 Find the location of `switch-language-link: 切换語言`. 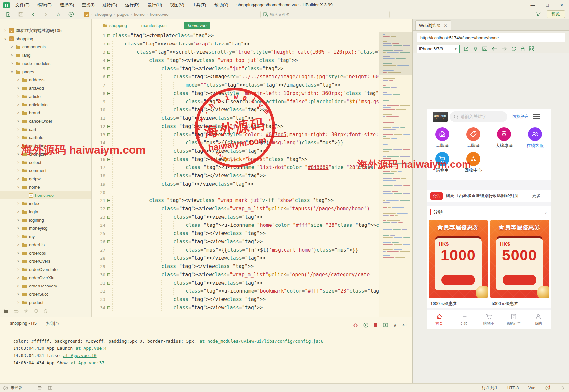

switch-language-link: 切换語言 is located at coordinates (521, 117).